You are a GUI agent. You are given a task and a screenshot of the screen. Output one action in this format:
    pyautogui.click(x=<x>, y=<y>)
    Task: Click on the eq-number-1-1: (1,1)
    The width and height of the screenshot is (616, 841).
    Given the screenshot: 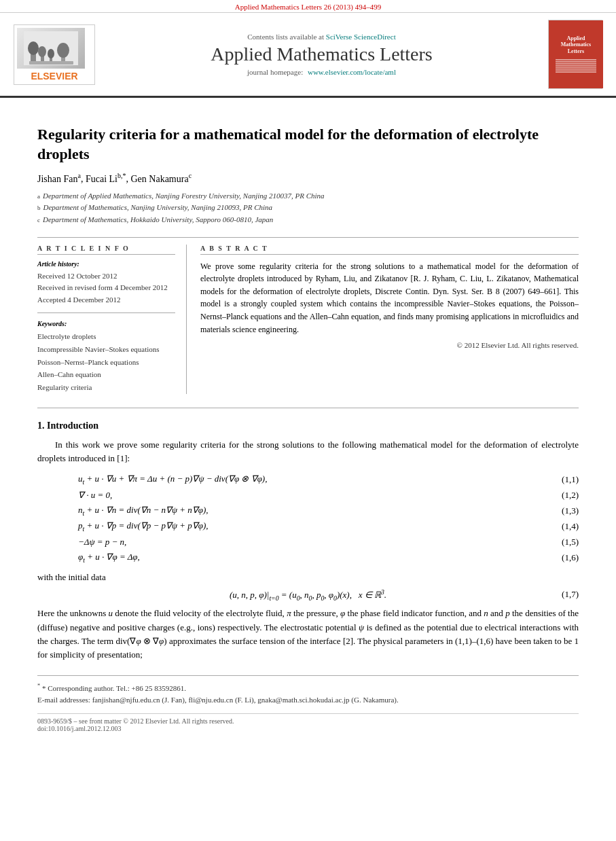 What is the action you would take?
    pyautogui.click(x=570, y=480)
    